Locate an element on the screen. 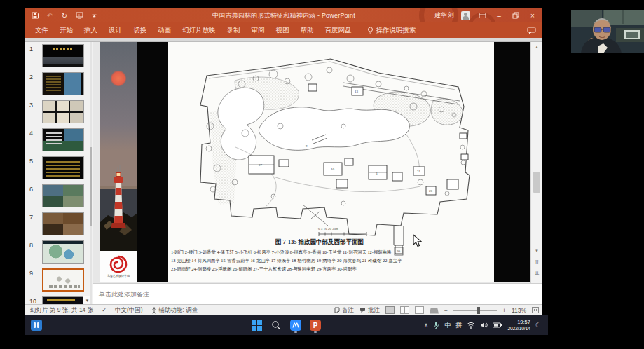 This screenshot has height=349, width=644. close-button: × is located at coordinates (533, 15).